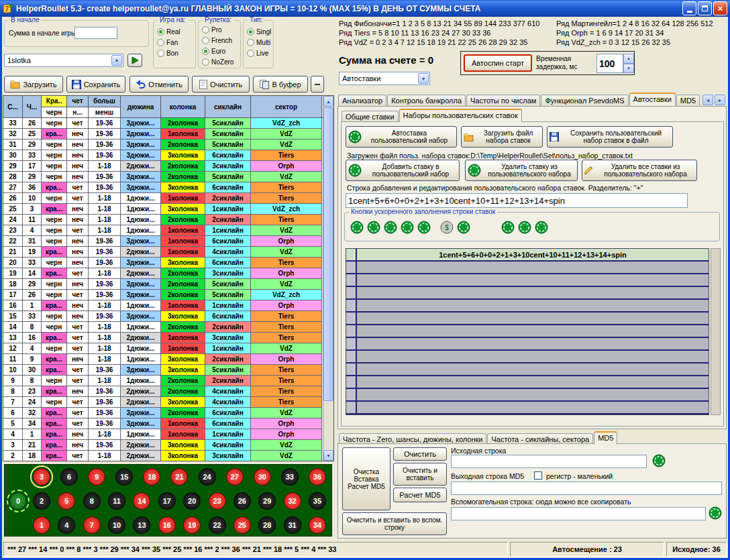 The width and height of the screenshot is (730, 560). I want to click on tabs-scroll-right-button: ►, so click(720, 100).